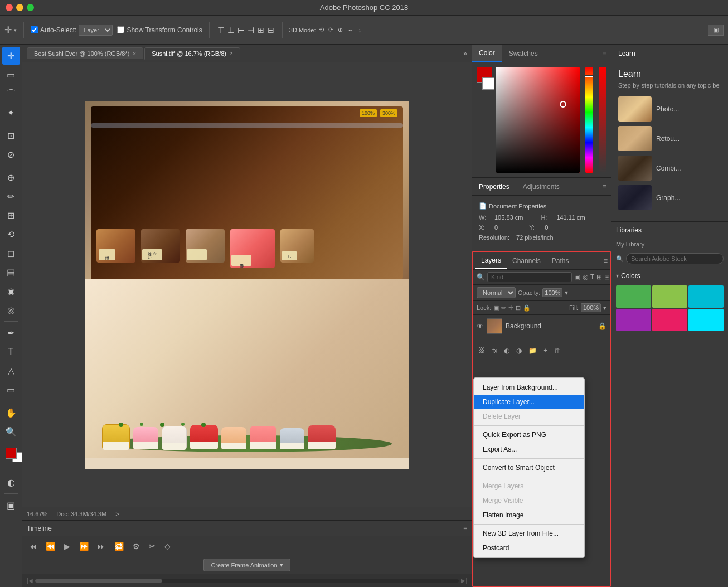 This screenshot has width=728, height=587. Describe the element at coordinates (670, 197) in the screenshot. I see `learn-card-3: Graph...` at that location.